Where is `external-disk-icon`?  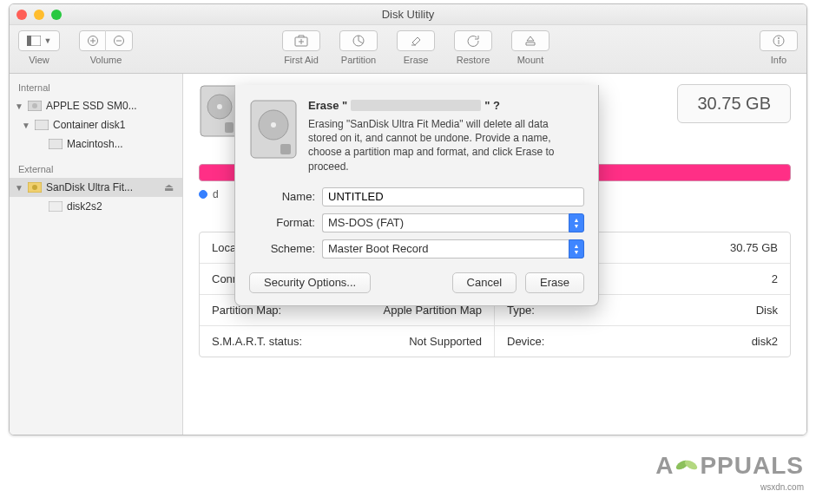 external-disk-icon is located at coordinates (35, 187).